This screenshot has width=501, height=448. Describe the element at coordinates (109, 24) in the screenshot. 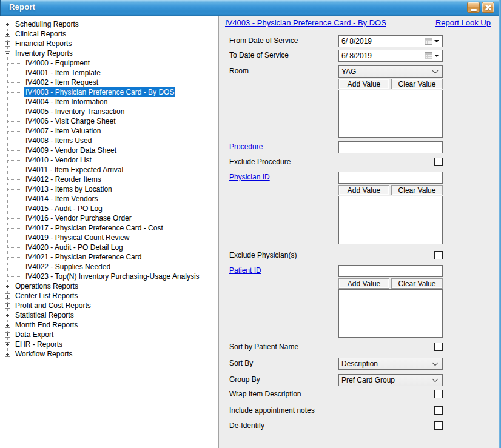

I see `tree-item: Scheduling Reports` at that location.